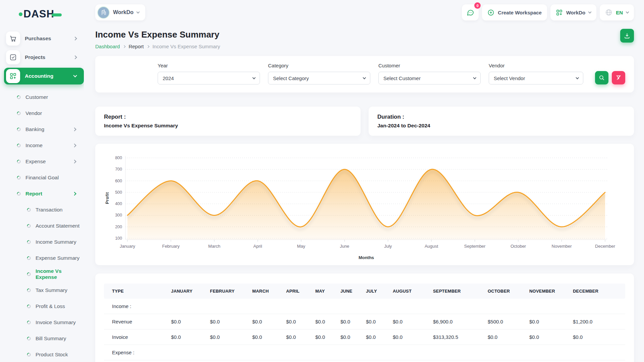  Describe the element at coordinates (44, 274) in the screenshot. I see `sidebar-item-income-vs-expense: Income Vs Expense` at that location.